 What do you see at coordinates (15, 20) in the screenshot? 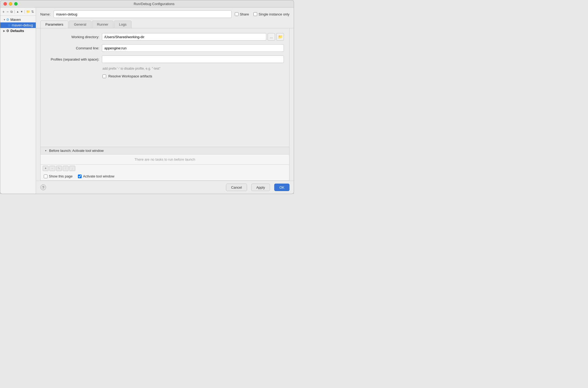
I see `maven-label: Maven` at bounding box center [15, 20].